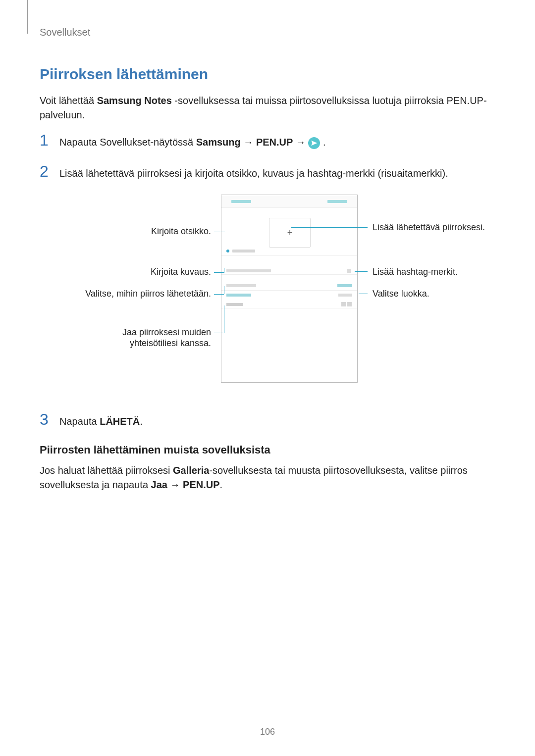  What do you see at coordinates (429, 228) in the screenshot?
I see `callout-add: Lisää lähetettävä piirroksesi.` at bounding box center [429, 228].